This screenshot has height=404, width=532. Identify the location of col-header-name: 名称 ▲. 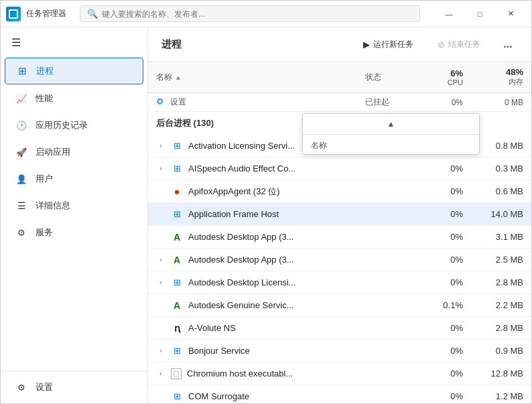
(253, 77).